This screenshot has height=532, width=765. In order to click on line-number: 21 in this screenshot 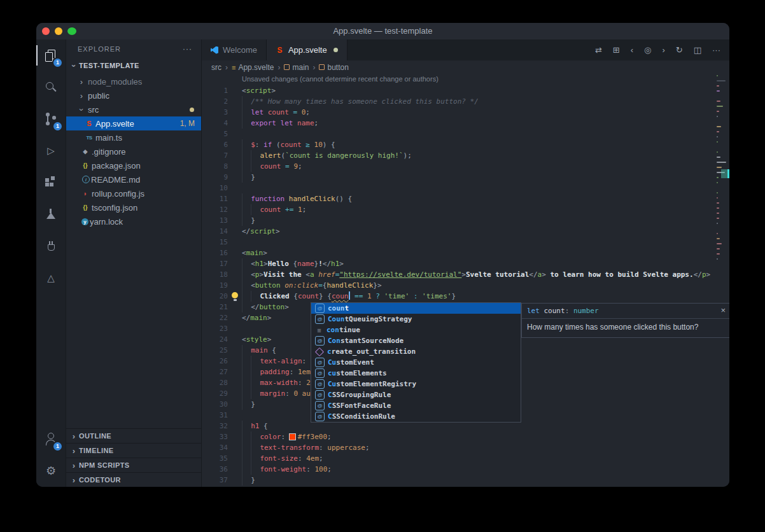, I will do `click(215, 307)`.